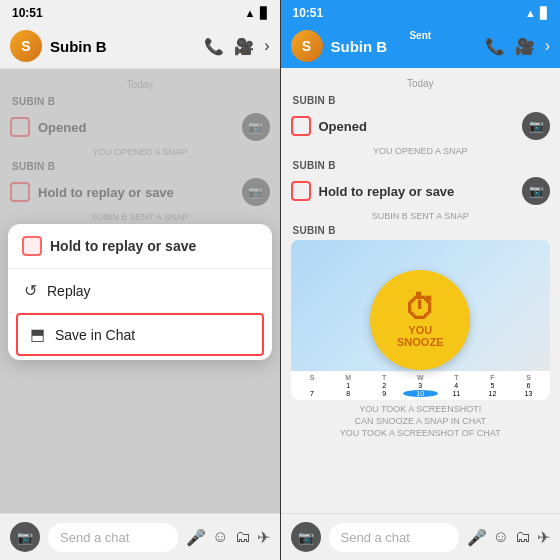  Describe the element at coordinates (25, 537) in the screenshot. I see `camera-btn-bottom-left: 📷` at that location.